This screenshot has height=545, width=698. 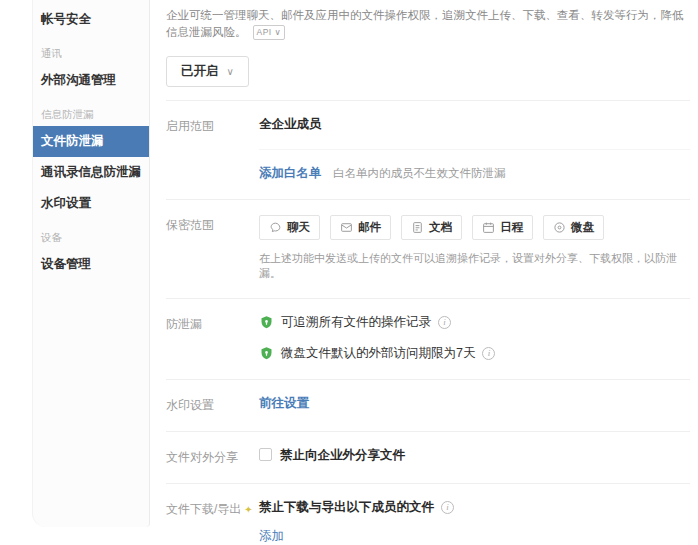 I want to click on sidebar-item-external-communication: 外部沟通管理, so click(x=91, y=80).